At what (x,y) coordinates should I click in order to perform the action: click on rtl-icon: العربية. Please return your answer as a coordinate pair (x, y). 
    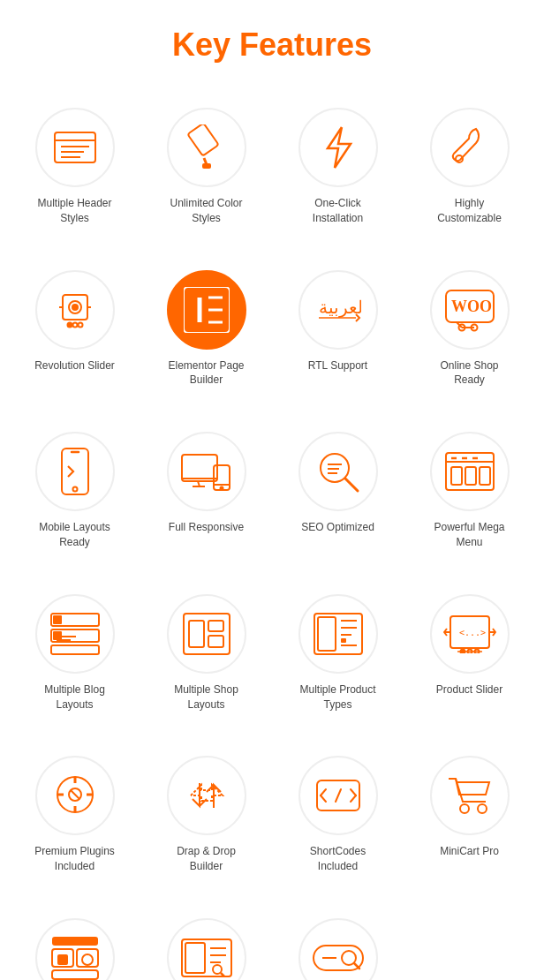
    Looking at the image, I should click on (338, 310).